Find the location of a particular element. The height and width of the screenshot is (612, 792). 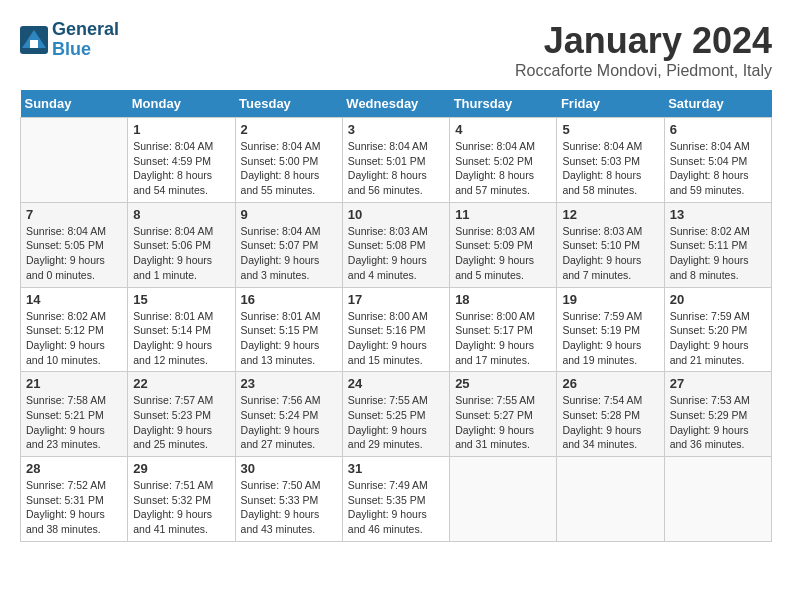

day-number: 3 is located at coordinates (396, 130).